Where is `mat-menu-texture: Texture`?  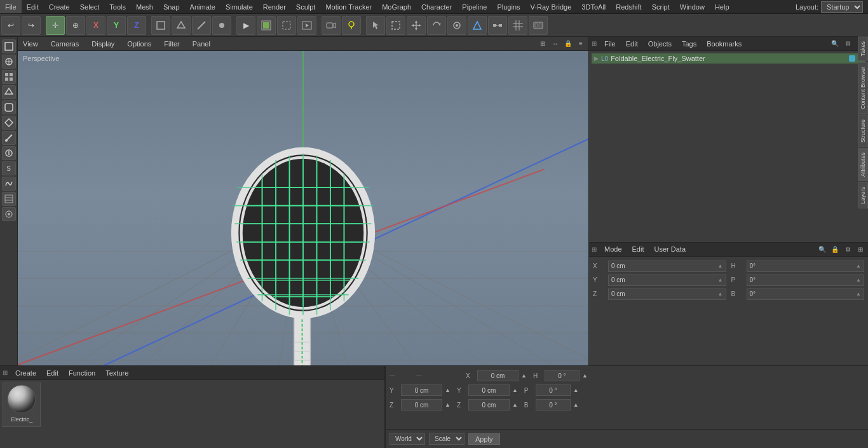 mat-menu-texture: Texture is located at coordinates (117, 373).